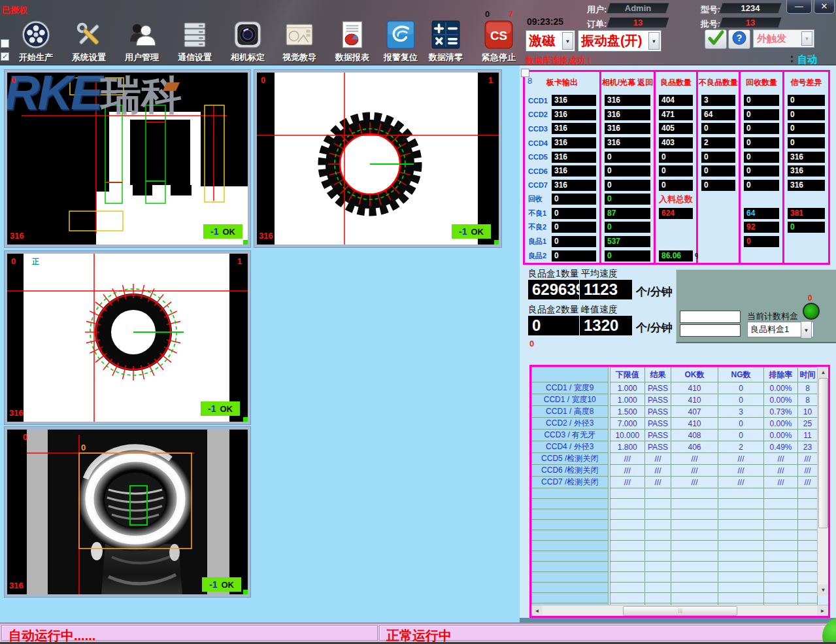 This screenshot has height=644, width=836. What do you see at coordinates (658, 400) in the screenshot?
I see `result-cell: PASS` at bounding box center [658, 400].